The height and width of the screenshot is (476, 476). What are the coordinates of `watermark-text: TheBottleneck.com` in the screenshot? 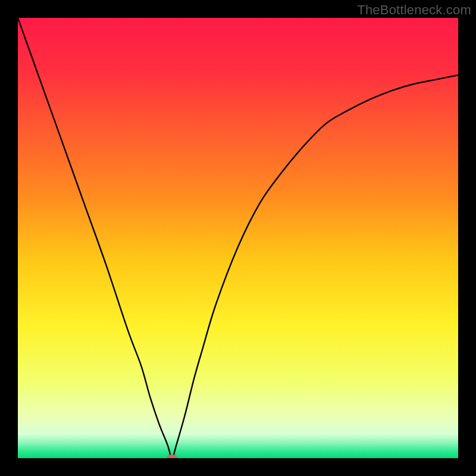 It's located at (414, 10).